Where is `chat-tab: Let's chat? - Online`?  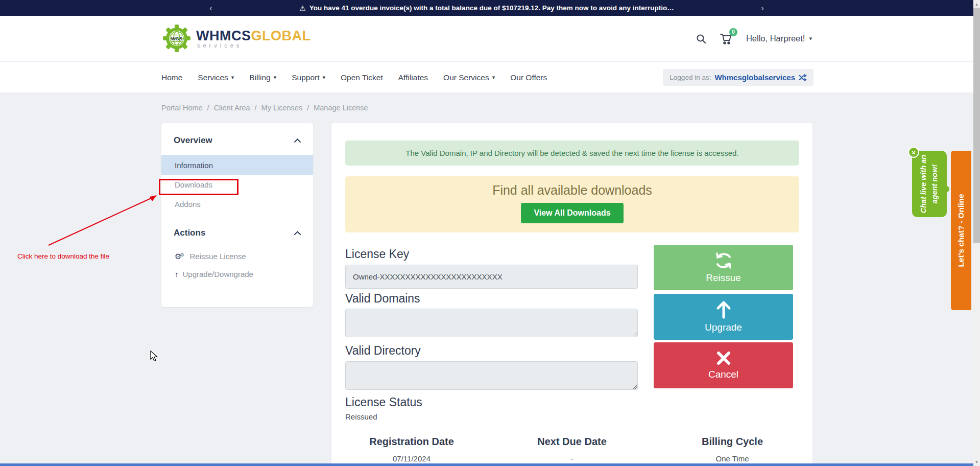
chat-tab: Let's chat? - Online is located at coordinates (961, 230).